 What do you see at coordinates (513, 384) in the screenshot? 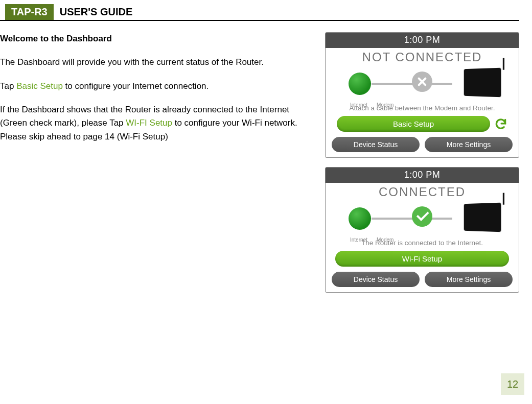
I see `page-number: 12` at bounding box center [513, 384].